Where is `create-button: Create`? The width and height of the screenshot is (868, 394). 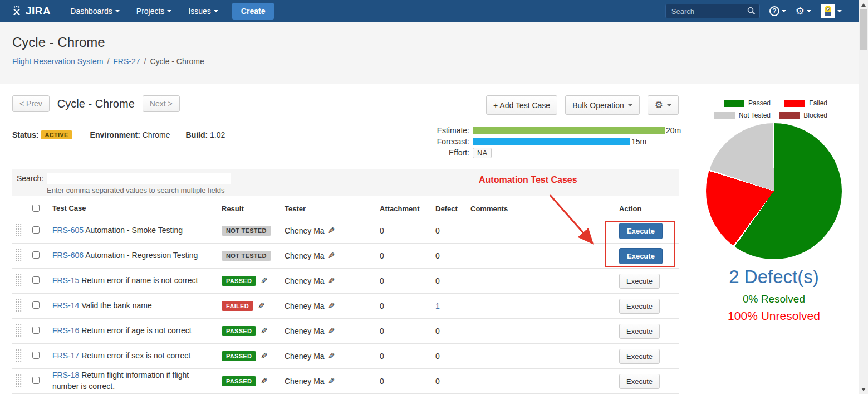 create-button: Create is located at coordinates (253, 11).